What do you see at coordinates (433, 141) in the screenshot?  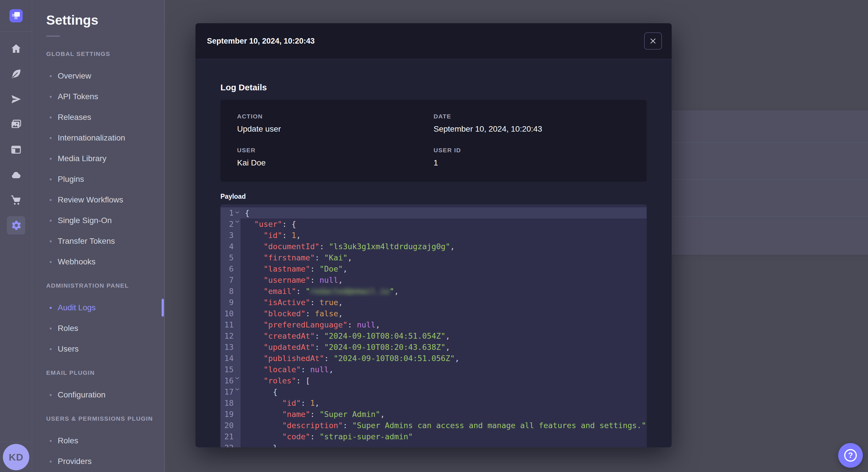 I see `log-details-panel: ACTIONUpdate userDATESeptember 10, 2024,…` at bounding box center [433, 141].